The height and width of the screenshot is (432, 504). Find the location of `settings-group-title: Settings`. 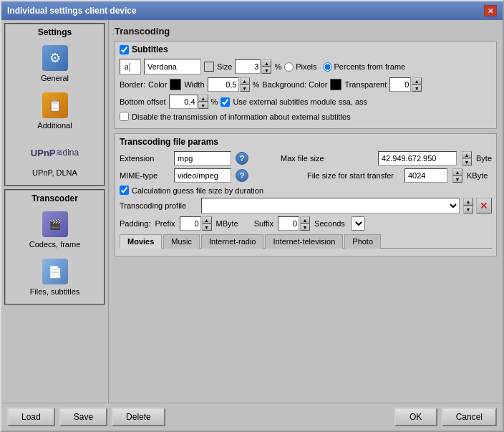

settings-group-title: Settings is located at coordinates (54, 32).